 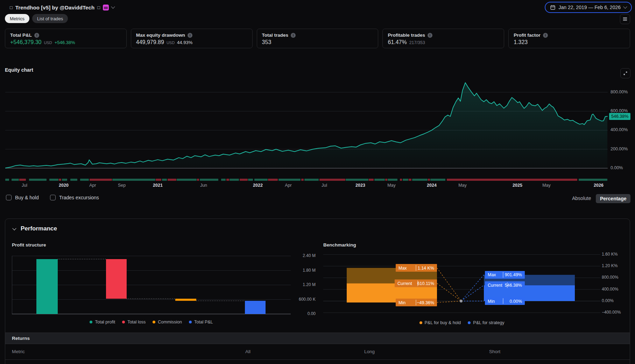 What do you see at coordinates (248, 352) in the screenshot?
I see `returns-column-all: All` at bounding box center [248, 352].